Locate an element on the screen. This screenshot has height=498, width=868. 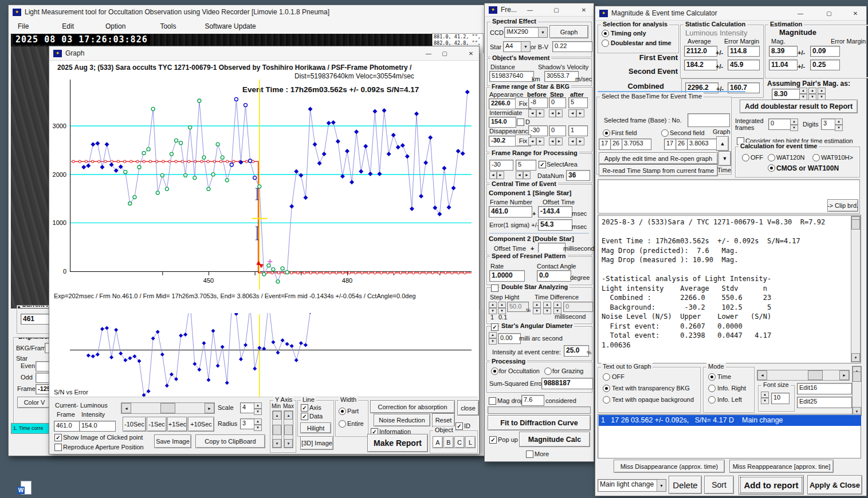
cmos-radio is located at coordinates (771, 168).